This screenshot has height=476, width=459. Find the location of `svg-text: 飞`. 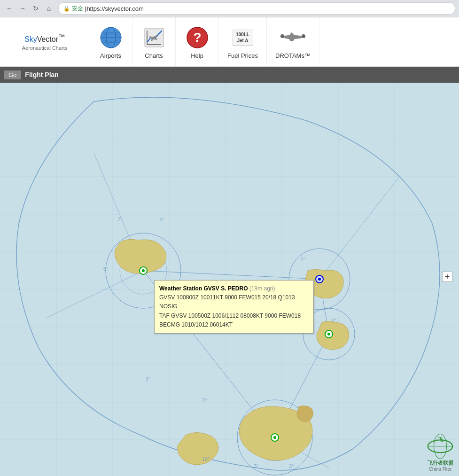

svg-text: 飞 is located at coordinates (441, 439).